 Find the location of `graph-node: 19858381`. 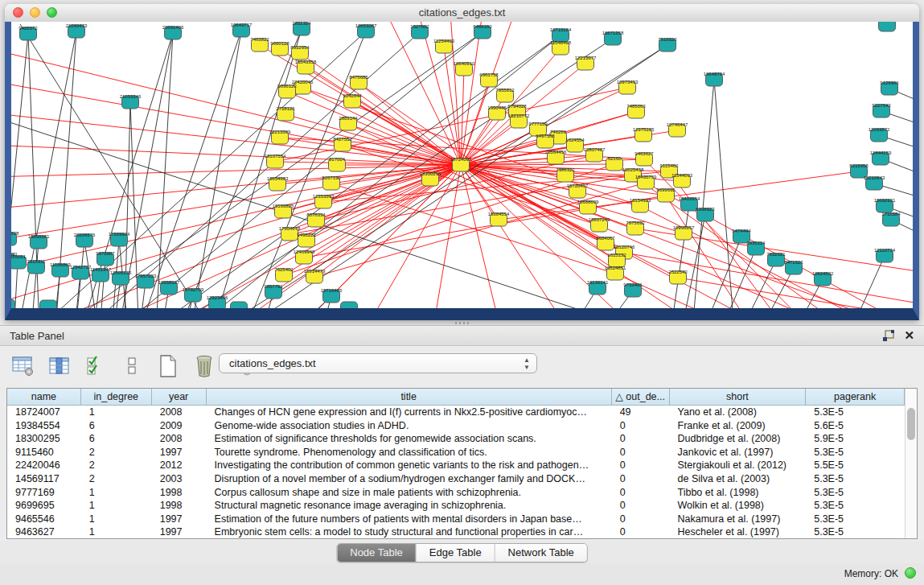

graph-node: 19858381 is located at coordinates (39, 241).